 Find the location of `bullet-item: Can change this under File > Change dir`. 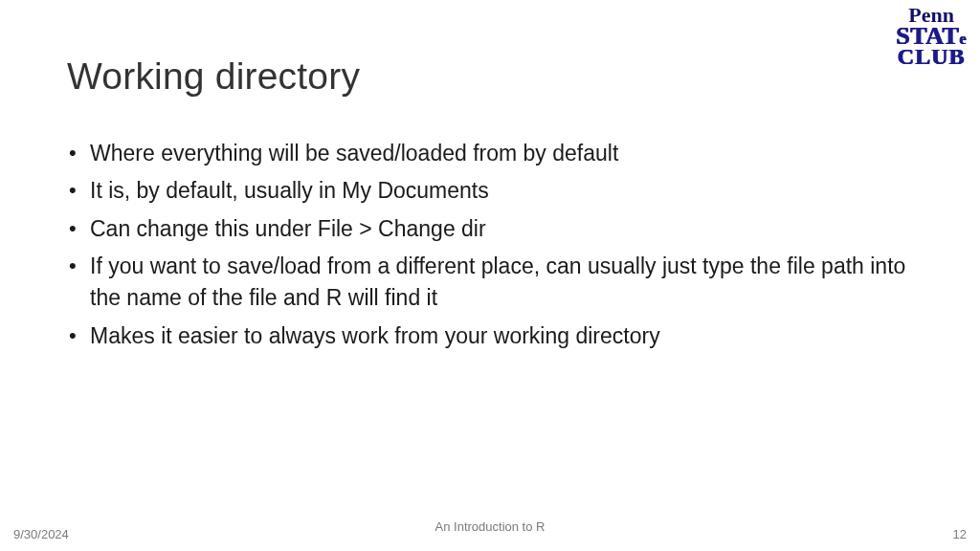

bullet-item: Can change this under File > Change dir is located at coordinates (488, 230).